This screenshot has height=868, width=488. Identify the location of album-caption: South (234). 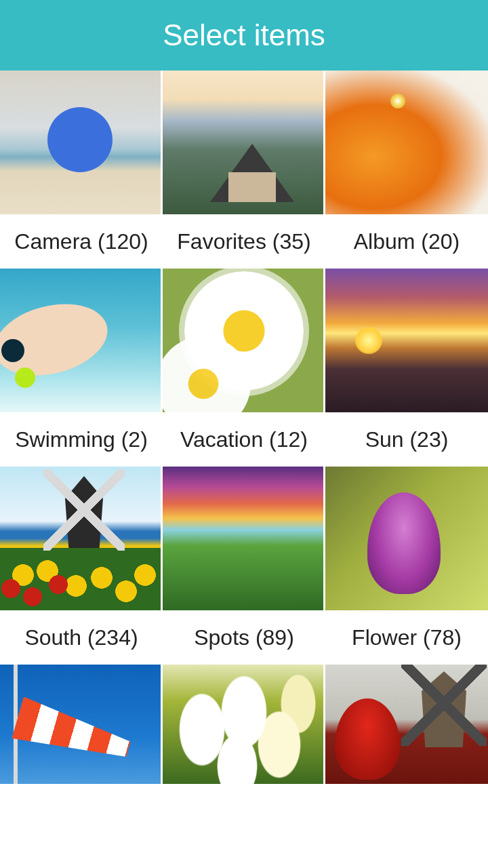
(81, 637).